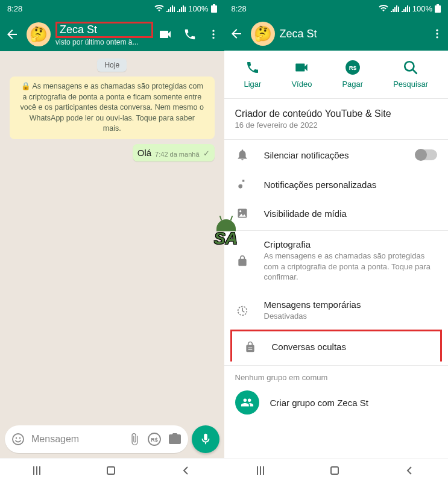  Describe the element at coordinates (112, 108) in the screenshot. I see `encryption-notice: 🔒 As mensagens e as chamadas são protegi…` at that location.